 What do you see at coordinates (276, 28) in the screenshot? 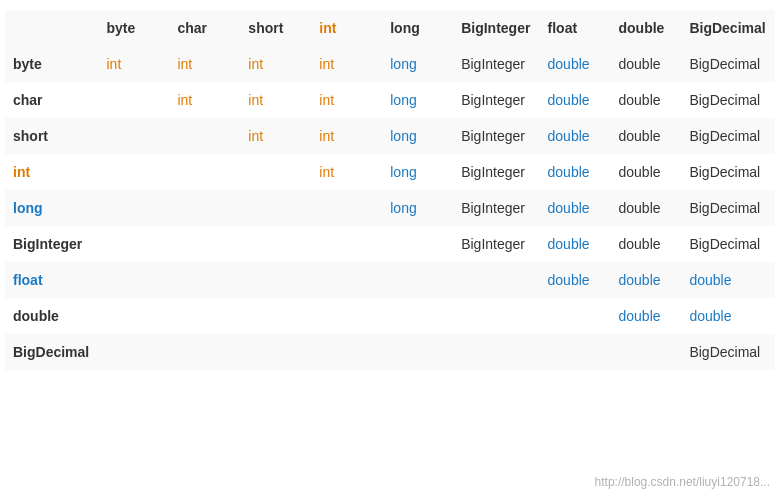
I see `column-header-3: short` at bounding box center [276, 28].